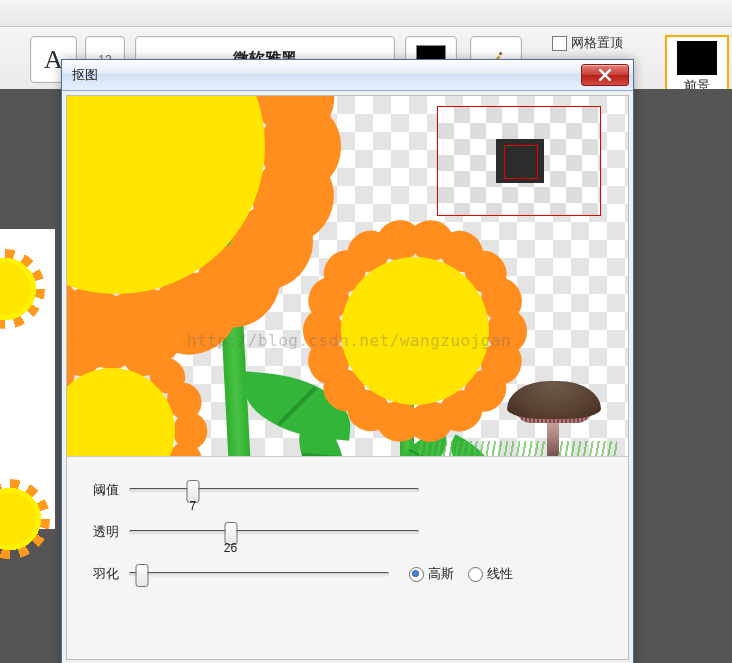 Image resolution: width=732 pixels, height=663 pixels. Describe the element at coordinates (432, 574) in the screenshot. I see `radio-gaussian: 高斯` at that location.